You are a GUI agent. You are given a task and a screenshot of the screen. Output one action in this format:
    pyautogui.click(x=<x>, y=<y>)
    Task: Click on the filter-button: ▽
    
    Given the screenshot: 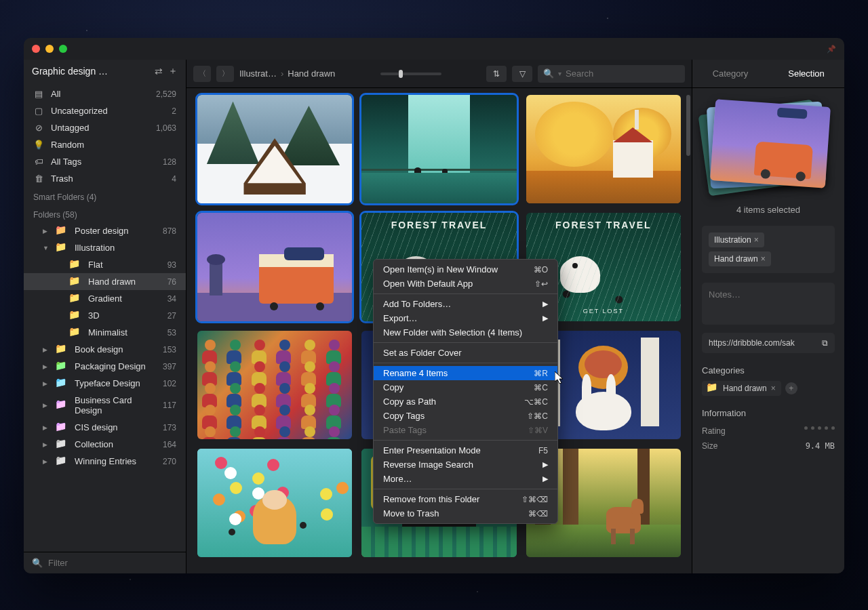 What is the action you would take?
    pyautogui.click(x=522, y=74)
    